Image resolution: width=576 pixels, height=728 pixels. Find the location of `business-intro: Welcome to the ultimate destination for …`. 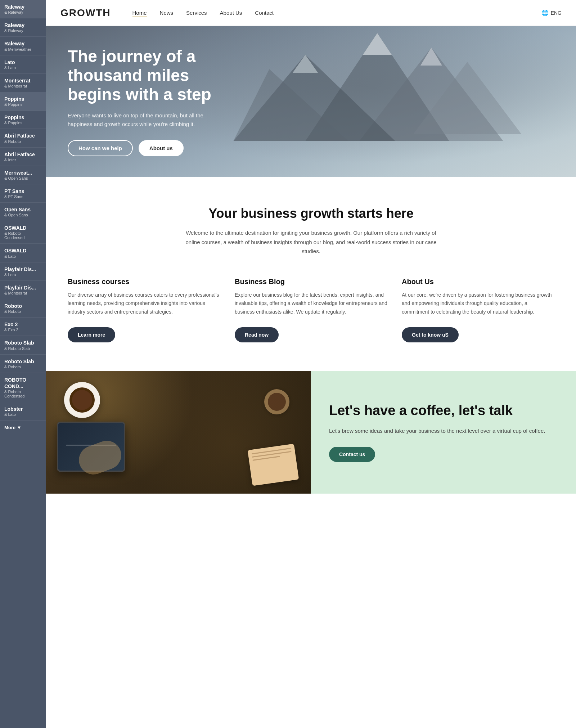

business-intro: Welcome to the ultimate destination for … is located at coordinates (311, 242).